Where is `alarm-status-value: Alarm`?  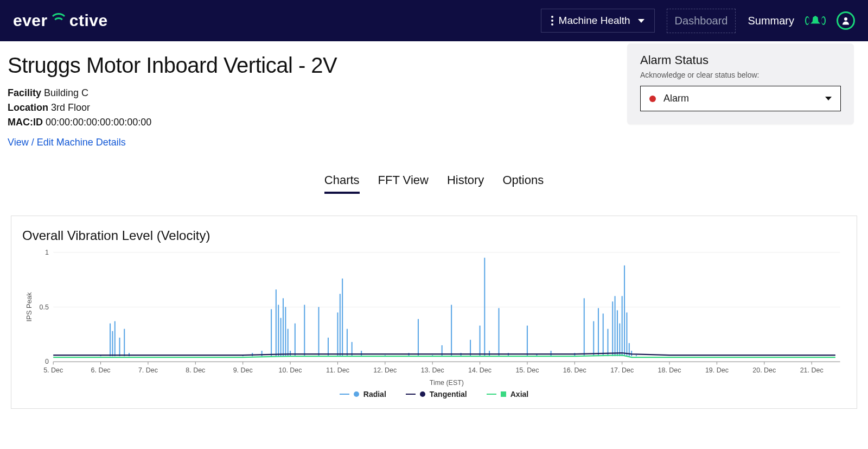 alarm-status-value: Alarm is located at coordinates (676, 99).